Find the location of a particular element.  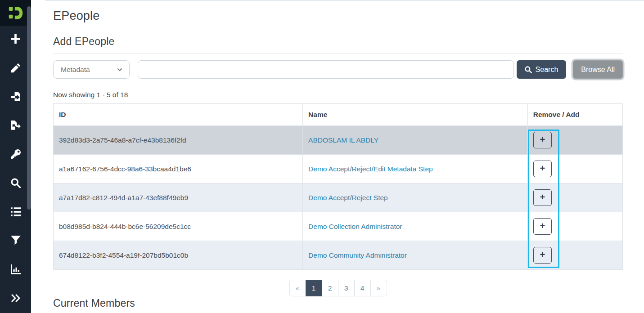

cell-name: Demo Accept/Reject/Edit Metadata Step is located at coordinates (415, 169).